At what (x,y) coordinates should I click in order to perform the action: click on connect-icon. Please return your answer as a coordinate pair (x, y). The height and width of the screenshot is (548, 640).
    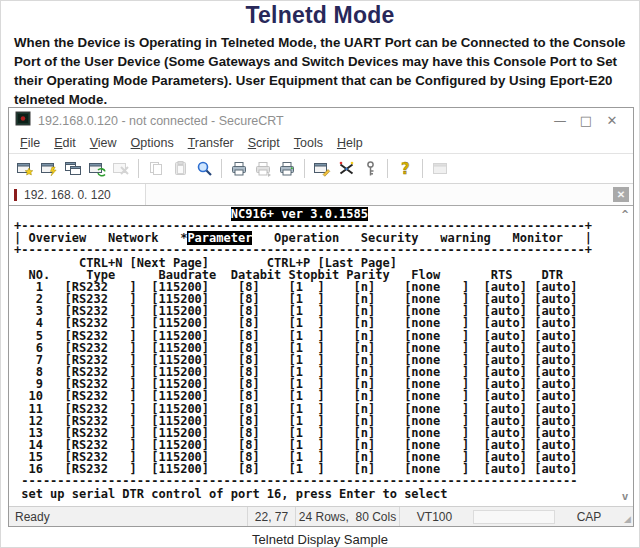
    Looking at the image, I should click on (25, 168).